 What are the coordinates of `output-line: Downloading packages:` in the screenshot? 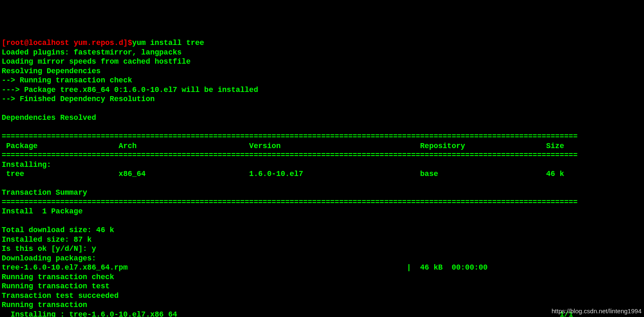 It's located at (49, 258).